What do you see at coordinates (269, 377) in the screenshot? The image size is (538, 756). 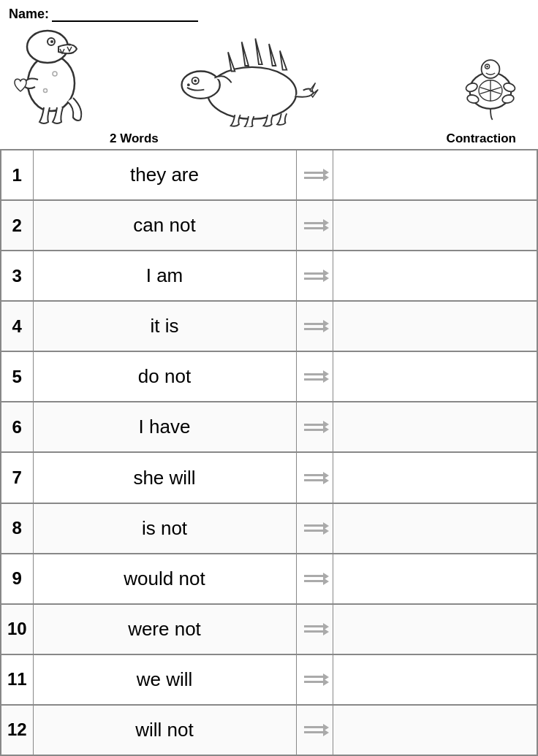 I see `table-row: 5do not` at bounding box center [269, 377].